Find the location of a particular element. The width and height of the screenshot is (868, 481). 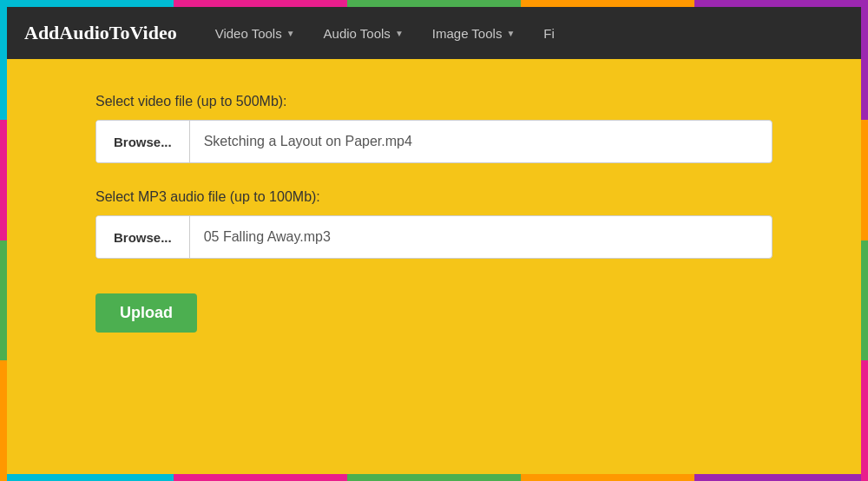

nav-audio-tools-label: Audio Tools is located at coordinates (358, 33).